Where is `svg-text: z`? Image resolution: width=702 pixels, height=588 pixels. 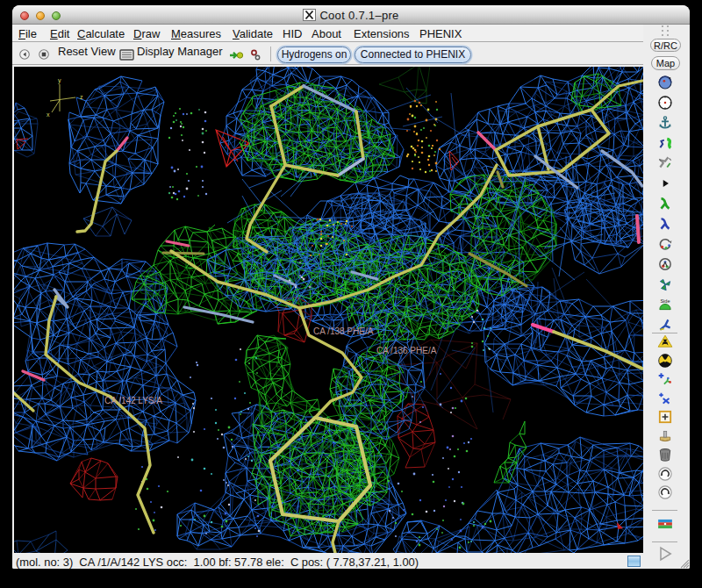 svg-text: z is located at coordinates (82, 97).